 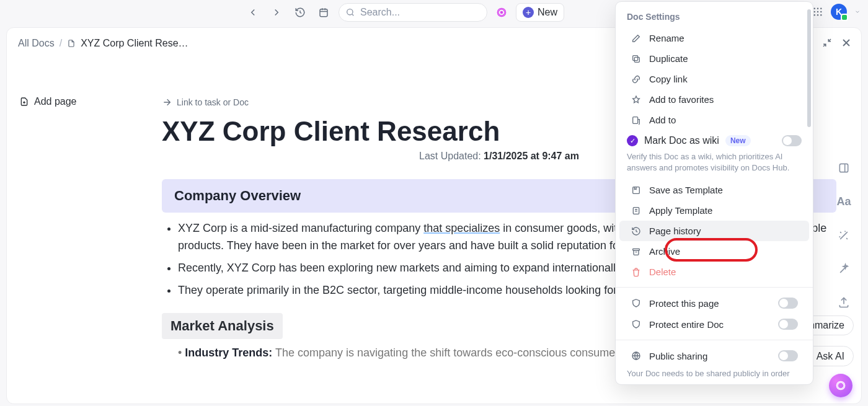 What do you see at coordinates (714, 79) in the screenshot?
I see `menu-copy-link: Copy link` at bounding box center [714, 79].